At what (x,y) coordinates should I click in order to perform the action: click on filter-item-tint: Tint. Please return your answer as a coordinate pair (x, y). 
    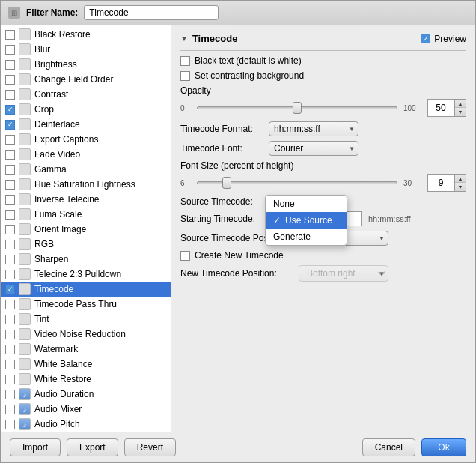
    Looking at the image, I should click on (85, 319).